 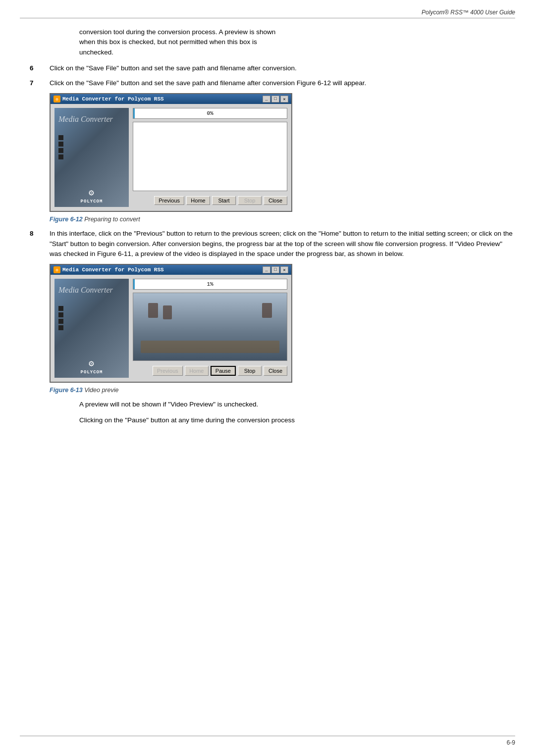 What do you see at coordinates (101, 390) in the screenshot?
I see `figure-13-description: Video previe` at bounding box center [101, 390].